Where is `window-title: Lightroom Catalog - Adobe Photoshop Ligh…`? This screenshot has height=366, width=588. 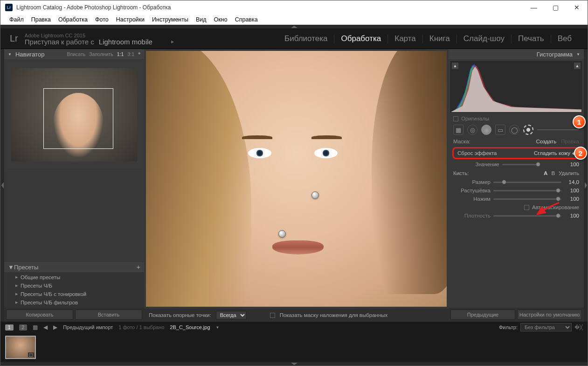 window-title: Lightroom Catalog - Adobe Photoshop Ligh… is located at coordinates (93, 7).